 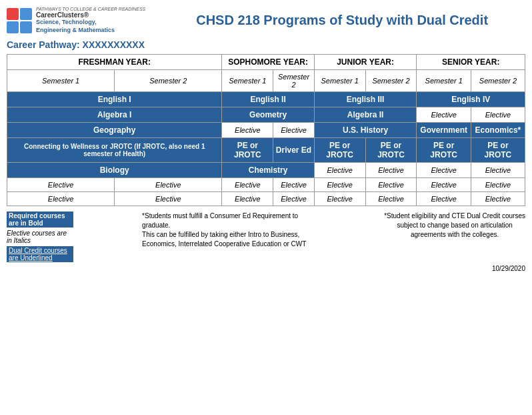 I want to click on chemistry-cell: Chemistry, so click(x=268, y=171).